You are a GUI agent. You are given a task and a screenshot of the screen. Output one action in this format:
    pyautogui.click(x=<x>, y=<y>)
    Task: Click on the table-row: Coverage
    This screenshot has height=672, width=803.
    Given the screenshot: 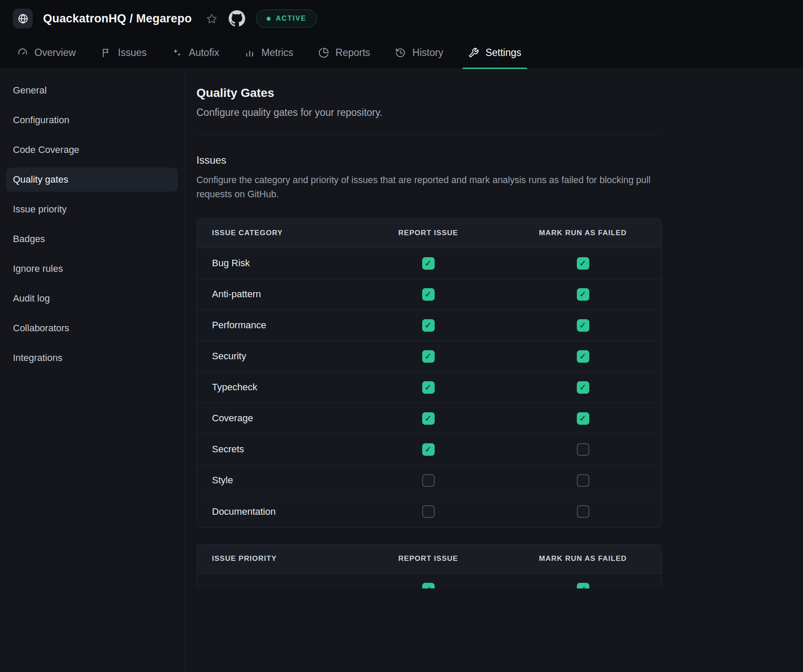 What is the action you would take?
    pyautogui.click(x=429, y=419)
    